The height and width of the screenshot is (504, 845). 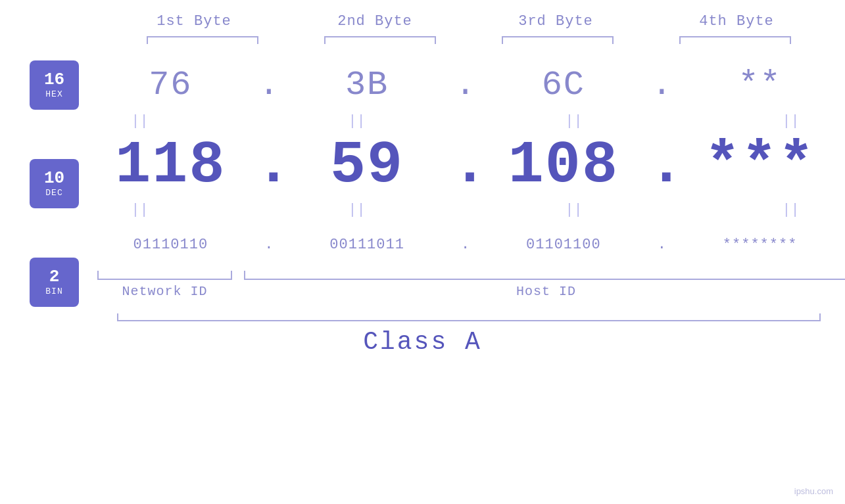 I want to click on badge-dec-number: 10, so click(x=54, y=178).